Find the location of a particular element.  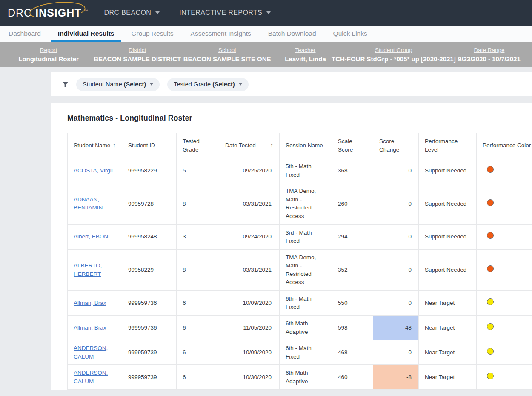

tab-assessment-insights: Assessment Insights is located at coordinates (221, 34).